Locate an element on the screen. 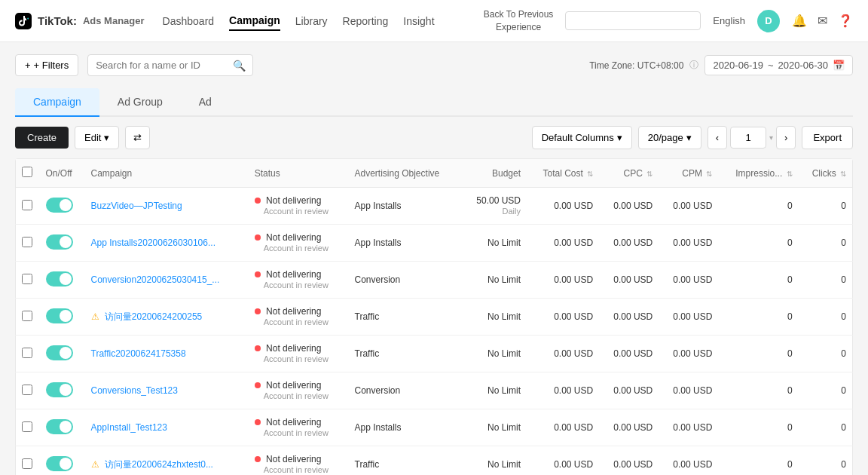  row-cpm-2: 0.00 USD is located at coordinates (689, 280).